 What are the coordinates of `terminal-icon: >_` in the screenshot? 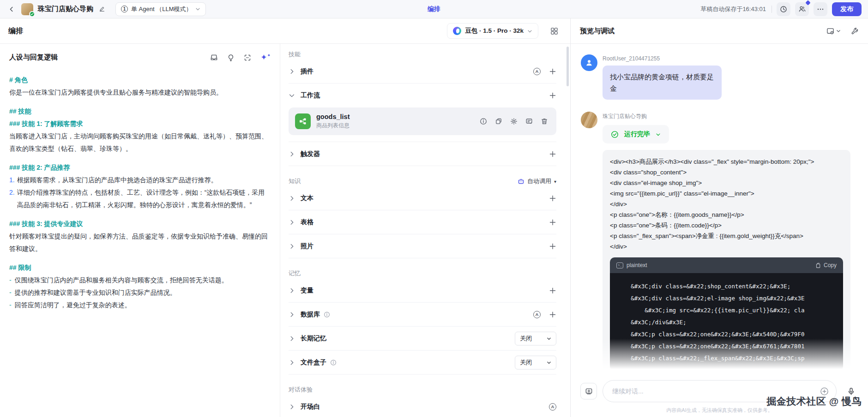 It's located at (620, 266).